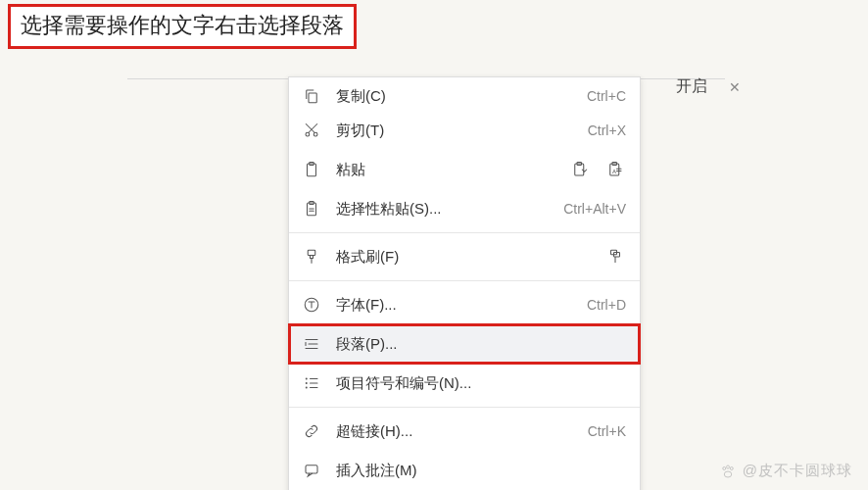 The image size is (868, 490). What do you see at coordinates (607, 130) in the screenshot?
I see `menu-shortcut: Ctrl+X` at bounding box center [607, 130].